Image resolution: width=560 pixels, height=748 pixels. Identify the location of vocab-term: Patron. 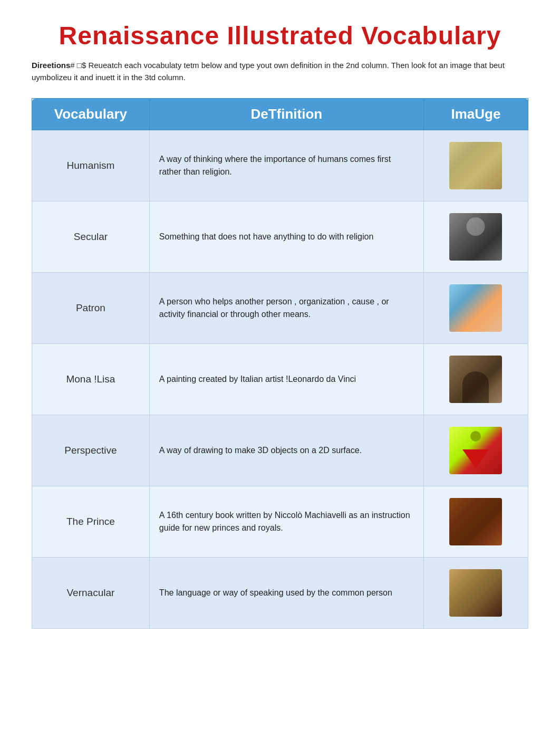
(91, 308).